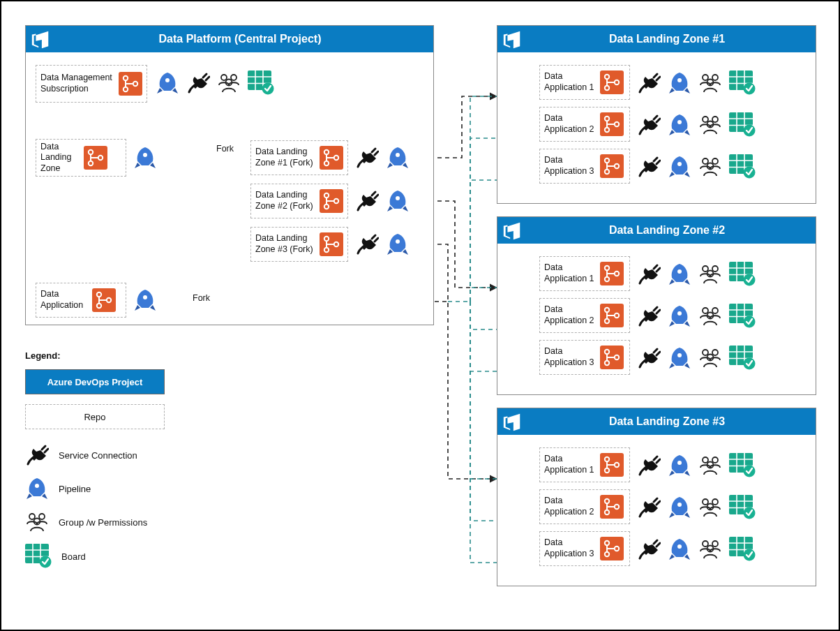  Describe the element at coordinates (287, 158) in the screenshot. I see `repo-label: Data Landing Zone #1 (Fork)` at that location.